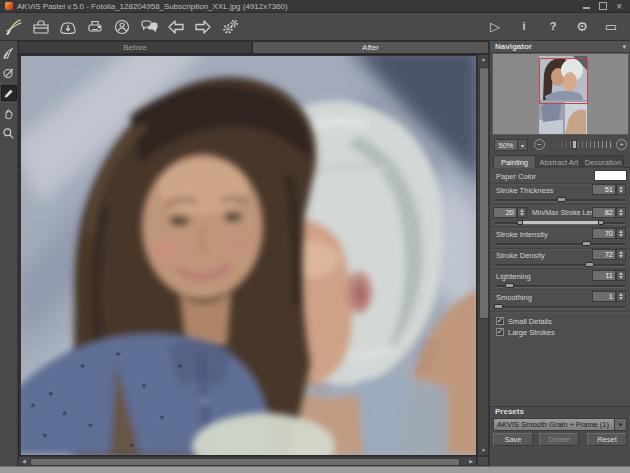 Image resolution: width=630 pixels, height=473 pixels. Describe the element at coordinates (624, 47) in the screenshot. I see `navigator-collapse-icon: ▾` at that location.